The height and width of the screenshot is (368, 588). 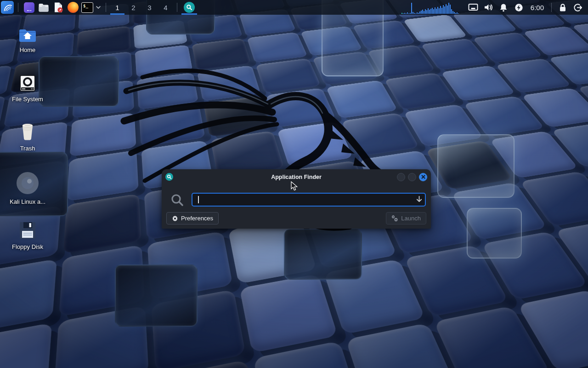 What do you see at coordinates (189, 7) in the screenshot?
I see `application-finder-icon` at bounding box center [189, 7].